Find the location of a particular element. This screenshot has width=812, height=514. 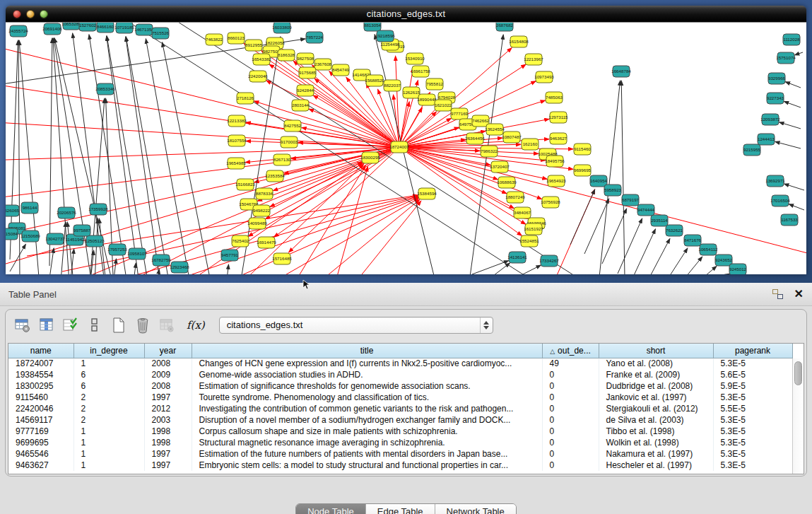

tab-node-table: Node Table is located at coordinates (331, 509).